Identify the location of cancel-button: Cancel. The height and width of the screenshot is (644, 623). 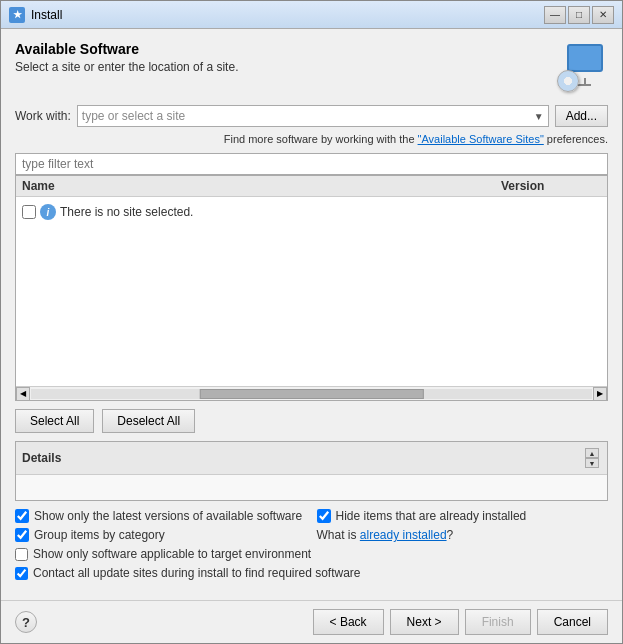
(572, 622).